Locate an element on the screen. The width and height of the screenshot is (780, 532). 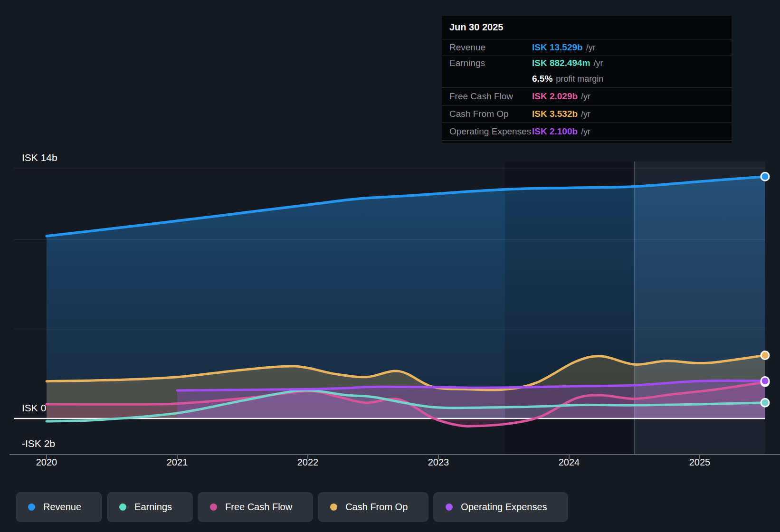
tooltip-row-label: Cash From Op is located at coordinates (491, 114).